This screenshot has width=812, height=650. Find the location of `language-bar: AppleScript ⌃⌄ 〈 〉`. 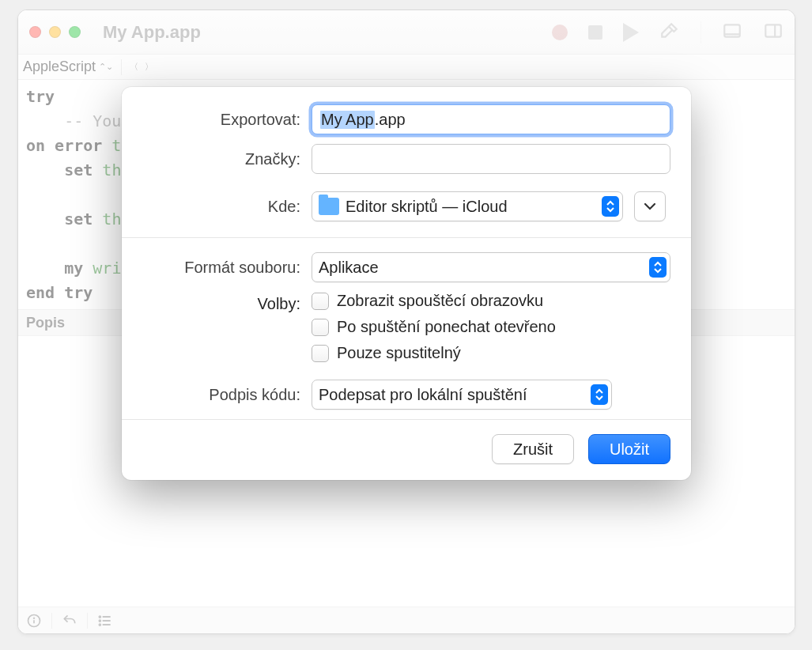

language-bar: AppleScript ⌃⌄ 〈 〉 is located at coordinates (406, 67).